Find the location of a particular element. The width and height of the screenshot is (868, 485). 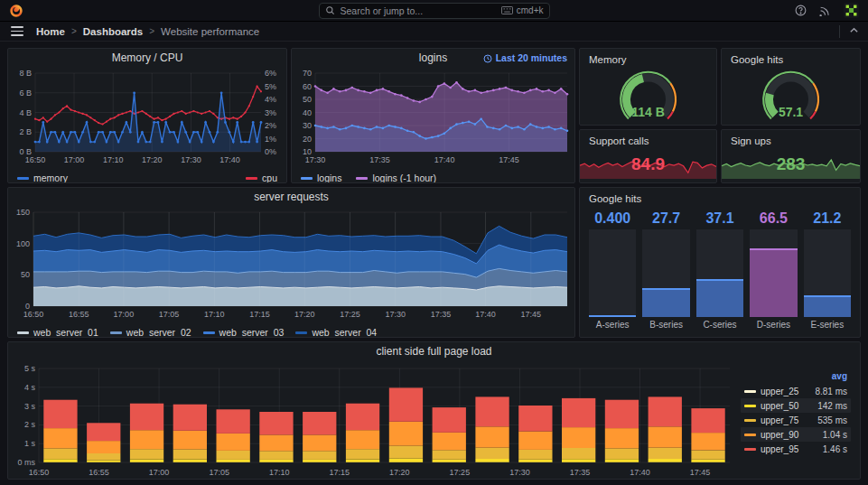

legend-item-web-server-01: web_server_01 is located at coordinates (58, 332).